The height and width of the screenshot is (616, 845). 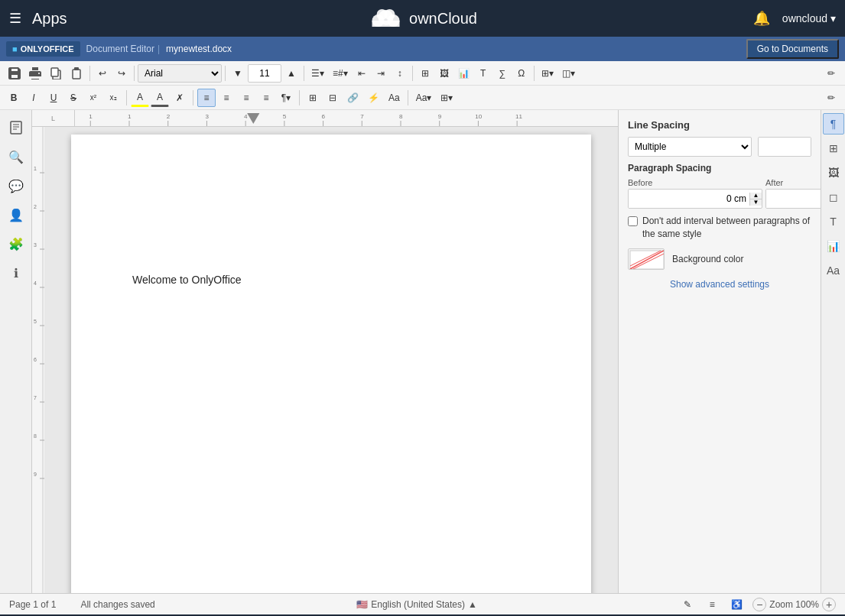 What do you see at coordinates (206, 98) in the screenshot?
I see `align-left-button: ≡` at bounding box center [206, 98].